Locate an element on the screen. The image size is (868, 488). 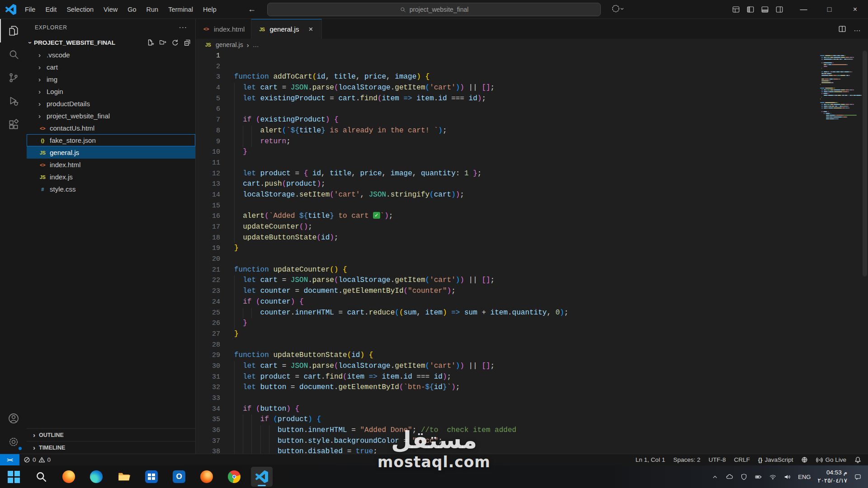
code-token: cart is located at coordinates (356, 313).